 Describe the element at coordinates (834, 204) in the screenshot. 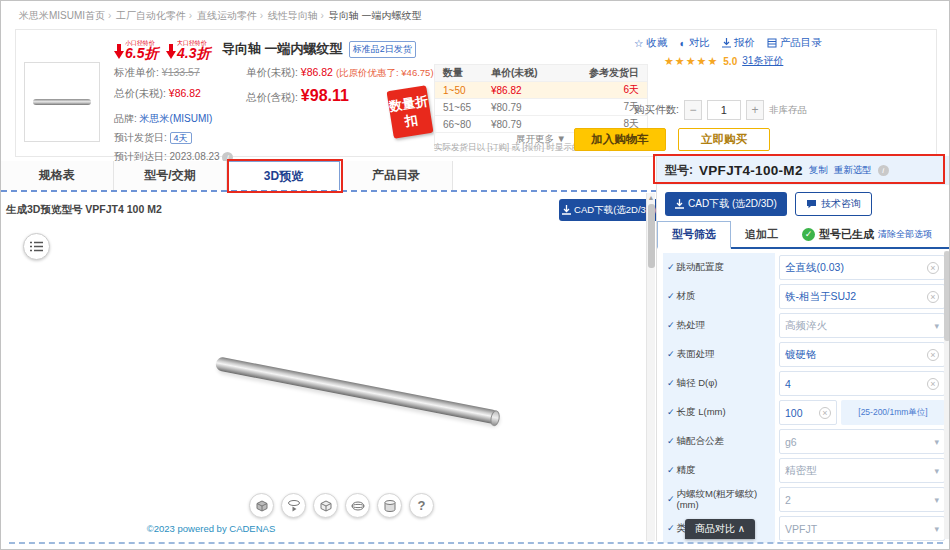

I see `tech-support-button: 技术咨询` at that location.